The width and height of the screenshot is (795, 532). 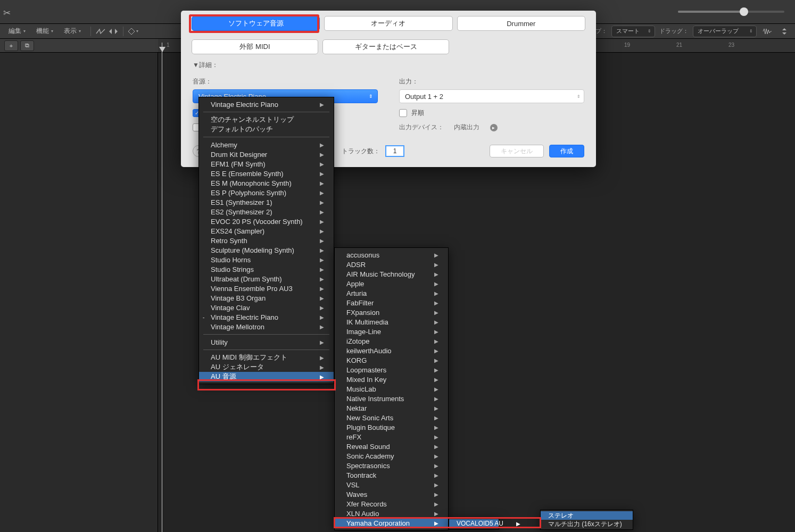 What do you see at coordinates (266, 260) in the screenshot?
I see `menu-item: Studio Horns▶` at bounding box center [266, 260].